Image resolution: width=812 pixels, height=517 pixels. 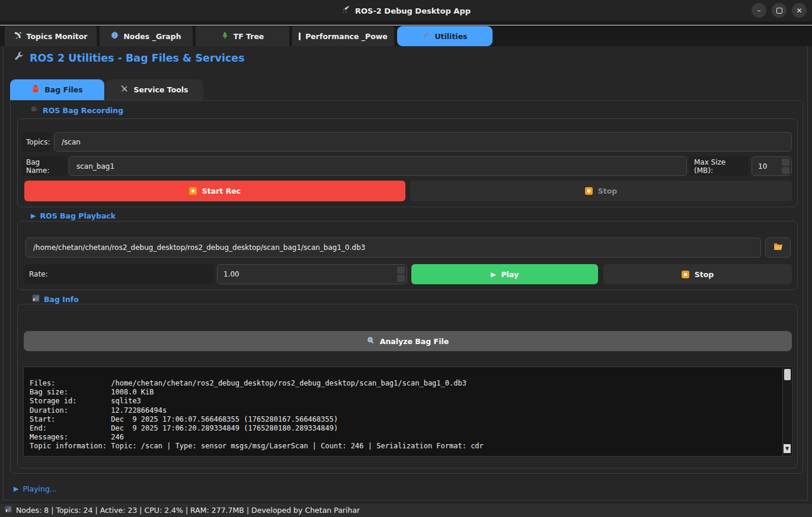 I want to click on subtab-label: Bag Files, so click(x=63, y=90).